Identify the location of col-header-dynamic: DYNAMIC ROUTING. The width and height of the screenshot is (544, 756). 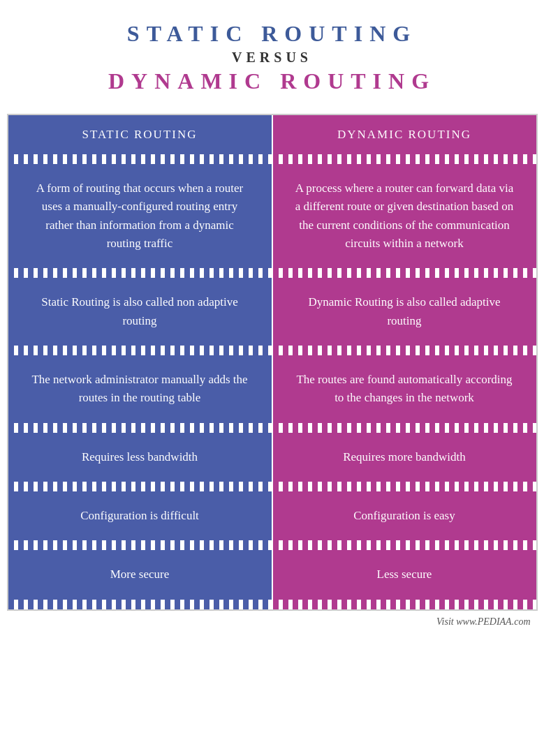
(405, 135).